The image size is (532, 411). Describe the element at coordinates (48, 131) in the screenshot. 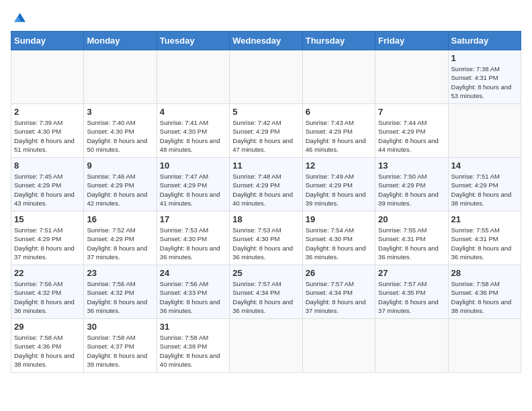

I see `calendar-cell: 2Sunrise: 7:39 AMSunset: 4:30 PMDaylight…` at that location.